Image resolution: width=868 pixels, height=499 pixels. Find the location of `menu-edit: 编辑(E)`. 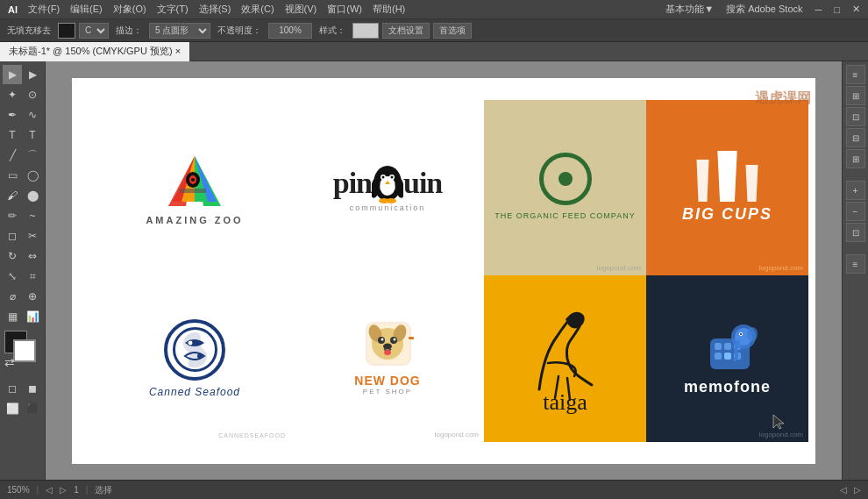

menu-edit: 编辑(E) is located at coordinates (86, 9).